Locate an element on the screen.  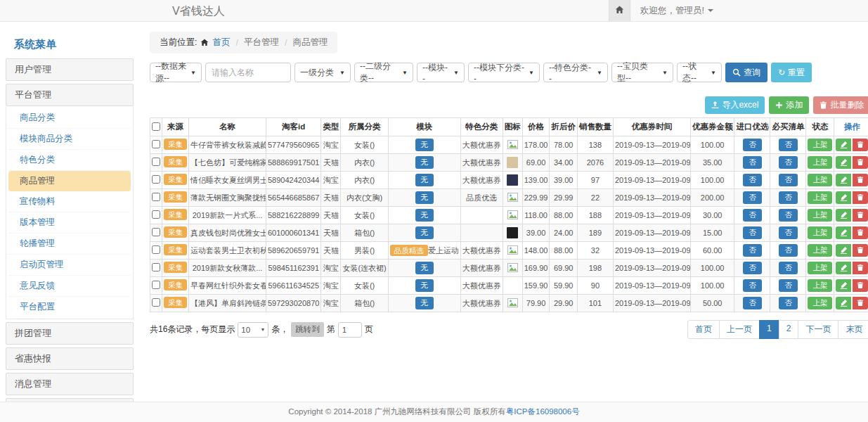
page-link-上一页: 上一页 is located at coordinates (739, 329).